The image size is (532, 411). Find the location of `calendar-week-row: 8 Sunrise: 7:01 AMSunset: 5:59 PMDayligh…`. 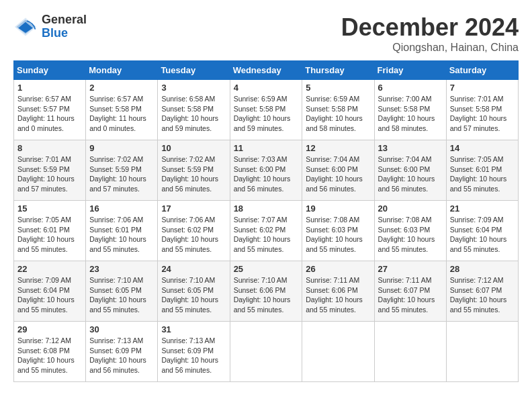

calendar-week-row: 8 Sunrise: 7:01 AMSunset: 5:59 PMDayligh… is located at coordinates (266, 171).